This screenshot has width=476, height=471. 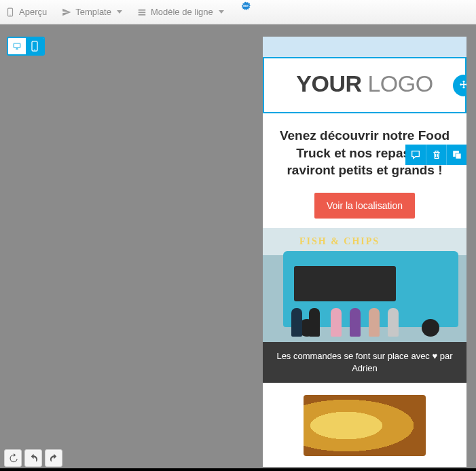 What do you see at coordinates (54, 458) in the screenshot?
I see `redo-button` at bounding box center [54, 458].